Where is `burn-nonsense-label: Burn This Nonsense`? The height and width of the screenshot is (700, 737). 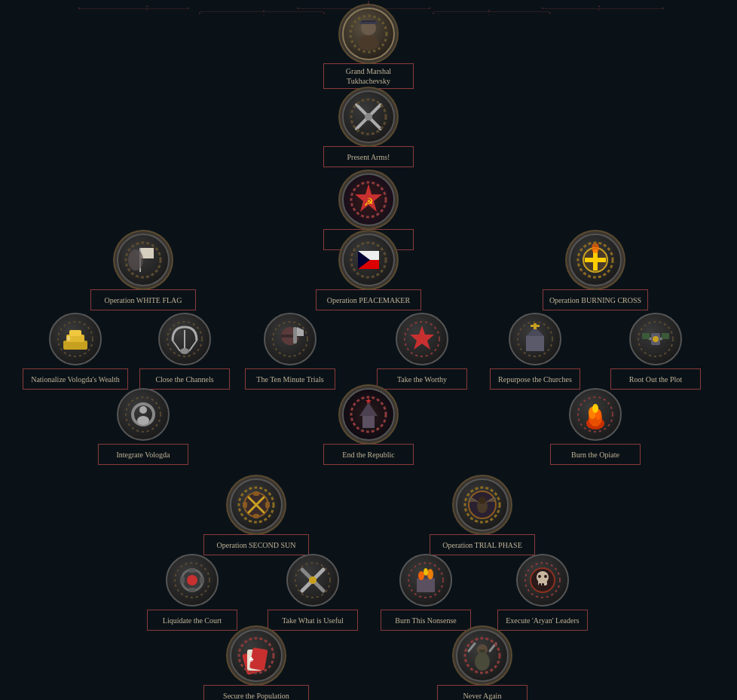
burn-nonsense-label: Burn This Nonsense is located at coordinates (426, 620).